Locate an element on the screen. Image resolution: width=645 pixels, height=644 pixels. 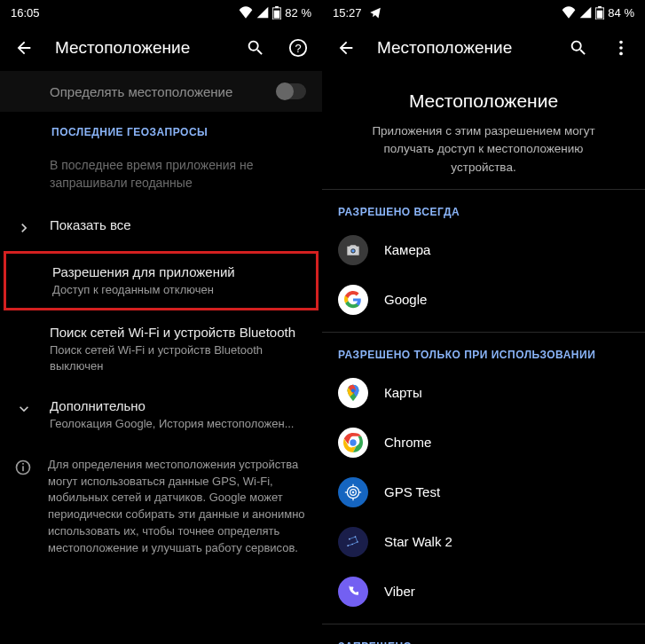
permission-description: Приложения с этим разрешением могут полу… is located at coordinates (484, 149).